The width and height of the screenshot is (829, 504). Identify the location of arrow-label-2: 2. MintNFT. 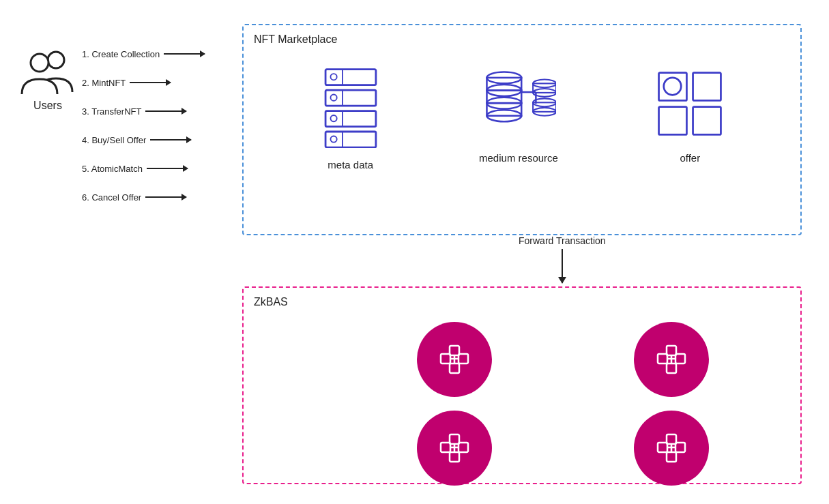
(104, 83).